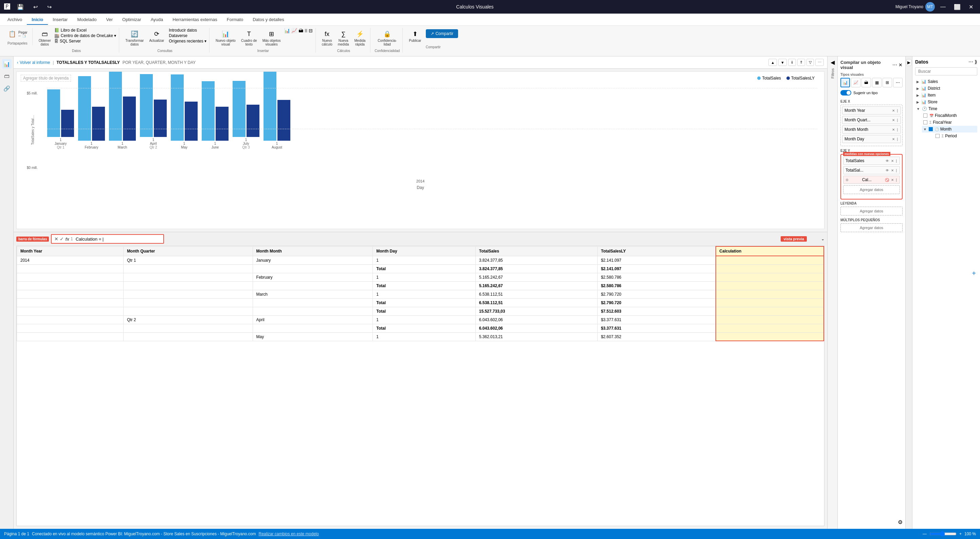 Image resolution: width=980 pixels, height=539 pixels. I want to click on tree-item-time: ▼ 🕐 Time, so click(947, 109).